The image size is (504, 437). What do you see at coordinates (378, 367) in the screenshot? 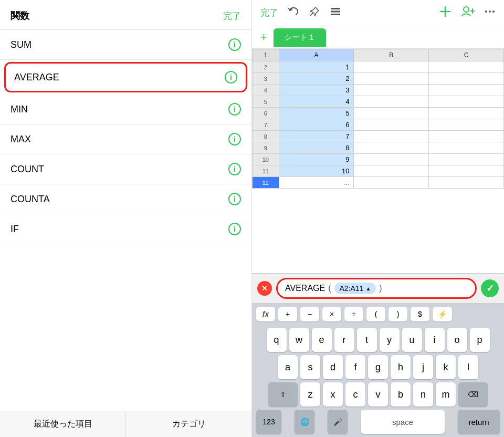
I see `key-g: g` at bounding box center [378, 367].